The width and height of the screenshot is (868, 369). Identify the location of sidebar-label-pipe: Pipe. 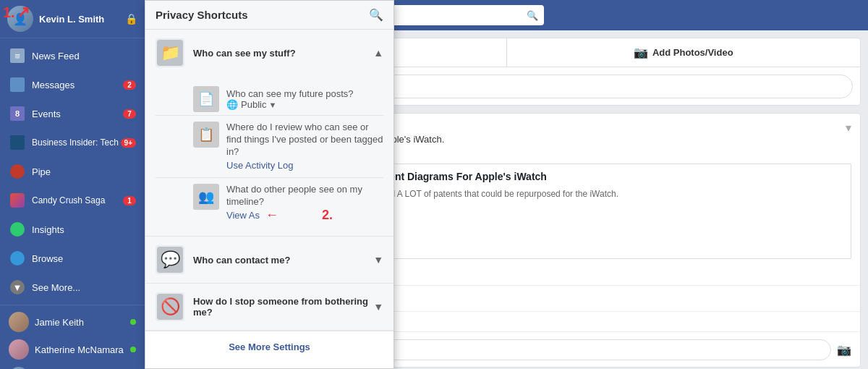
(41, 172).